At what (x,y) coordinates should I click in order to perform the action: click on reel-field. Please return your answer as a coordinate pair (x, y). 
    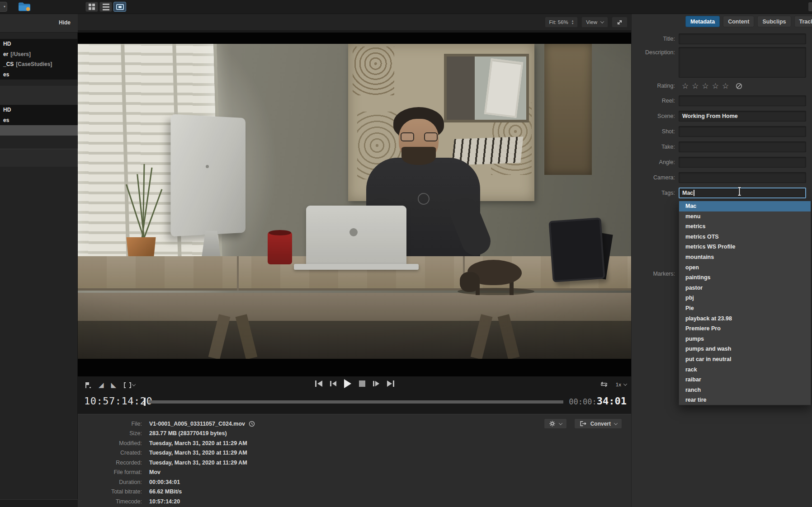
    Looking at the image, I should click on (742, 101).